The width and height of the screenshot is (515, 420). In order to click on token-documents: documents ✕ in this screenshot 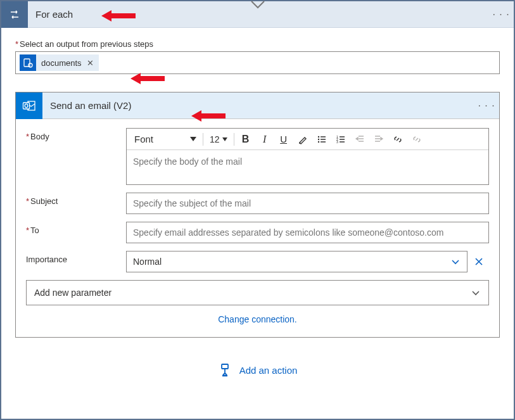, I will do `click(60, 63)`.